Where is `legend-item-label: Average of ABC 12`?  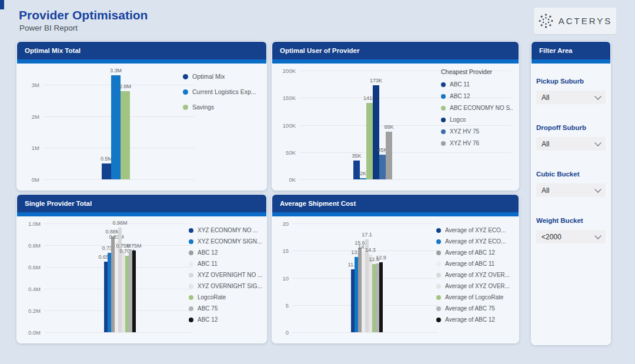
legend-item-label: Average of ABC 12 is located at coordinates (470, 253).